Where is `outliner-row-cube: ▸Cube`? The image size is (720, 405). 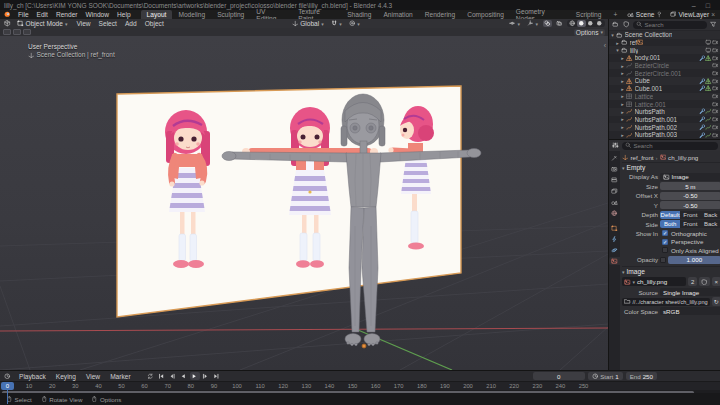 outliner-row-cube: ▸Cube is located at coordinates (664, 81).